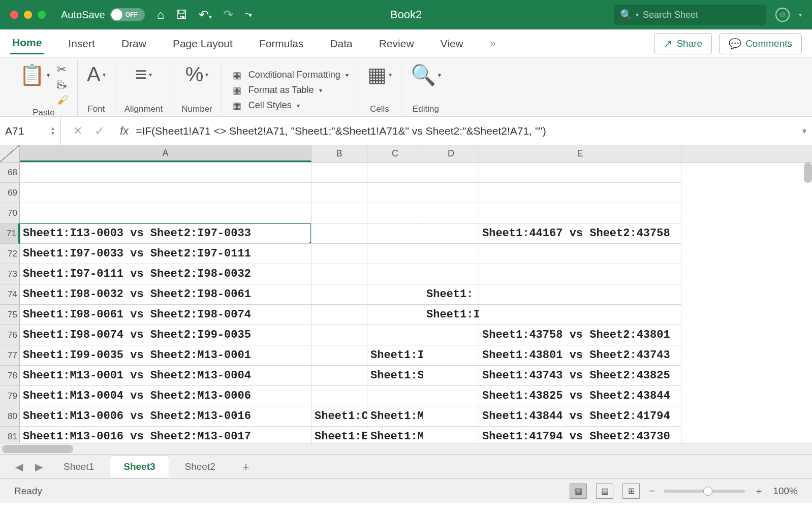 This screenshot has width=812, height=515. Describe the element at coordinates (205, 15) in the screenshot. I see `undo-icon: ↶▾` at that location.